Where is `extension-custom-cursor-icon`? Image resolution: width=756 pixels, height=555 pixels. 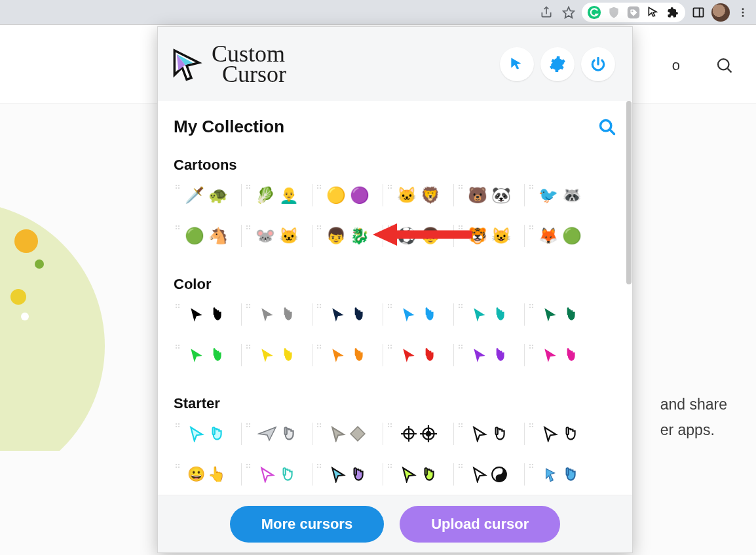 extension-custom-cursor-icon is located at coordinates (653, 12).